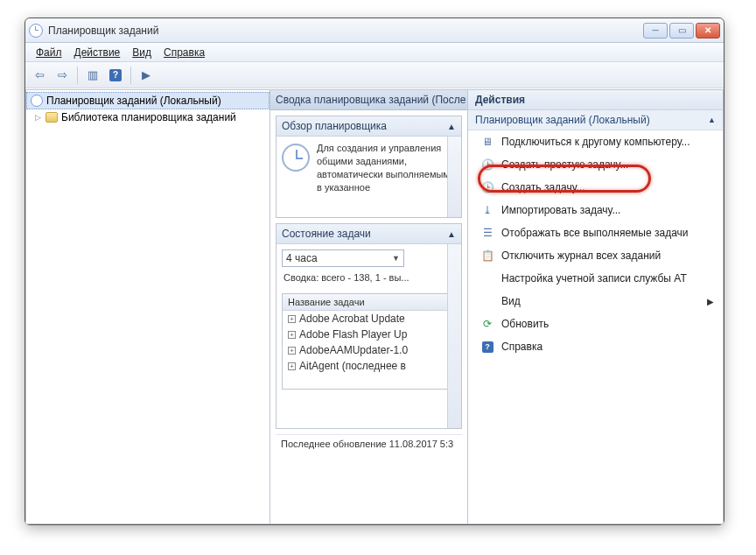 The height and width of the screenshot is (555, 756). What do you see at coordinates (184, 53) in the screenshot?
I see `menu-help: Справка` at bounding box center [184, 53].